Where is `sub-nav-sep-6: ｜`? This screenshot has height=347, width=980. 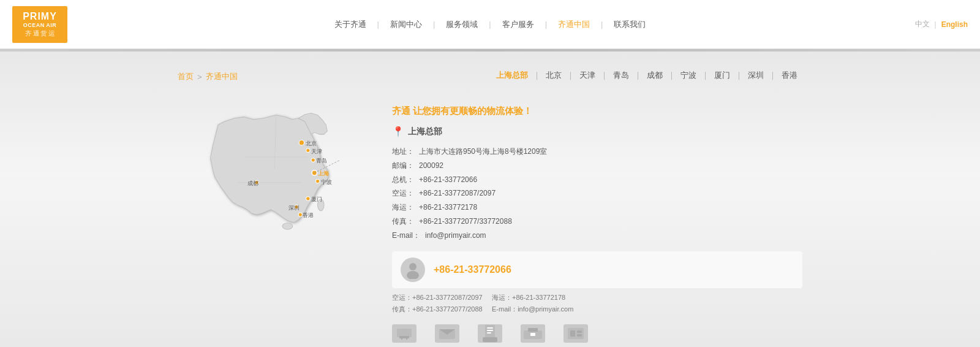 sub-nav-sep-6: ｜ is located at coordinates (706, 75).